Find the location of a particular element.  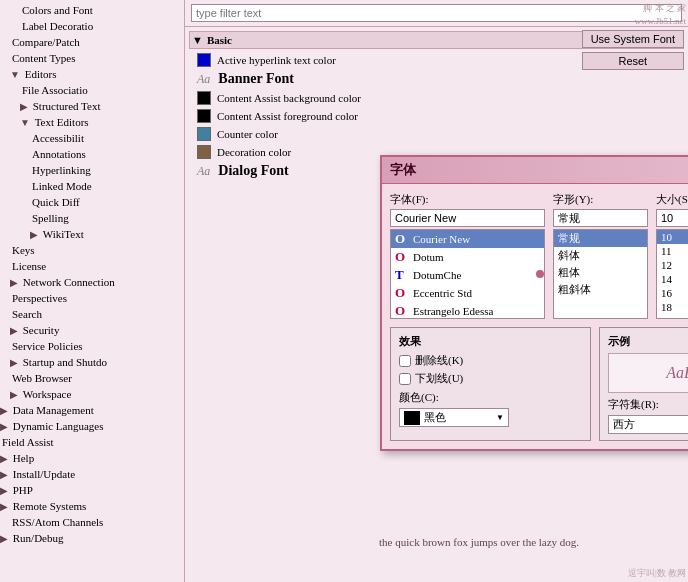

underline-checkbox-item: 下划线(U) is located at coordinates (490, 378).